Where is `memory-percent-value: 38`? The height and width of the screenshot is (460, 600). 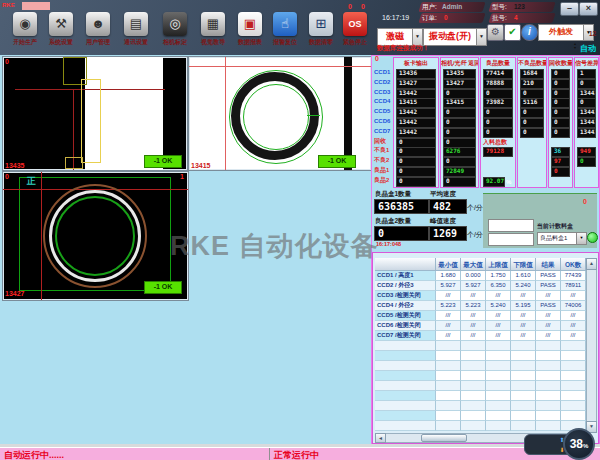 memory-percent-value: 38 is located at coordinates (576, 444).